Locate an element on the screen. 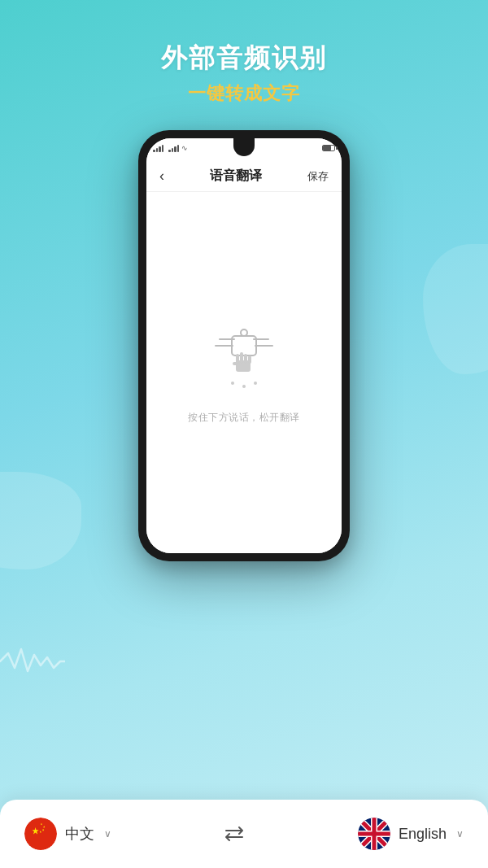 The height and width of the screenshot is (868, 488). back-button: ‹ is located at coordinates (162, 176).